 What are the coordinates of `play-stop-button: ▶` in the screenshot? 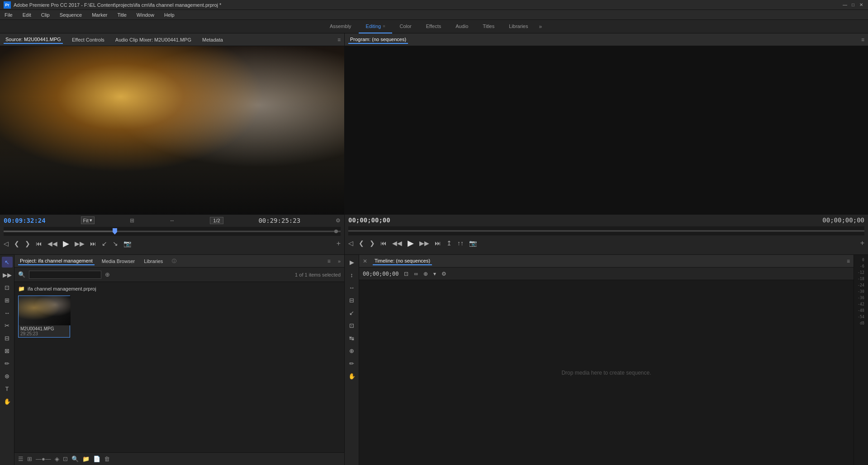 It's located at (66, 244).